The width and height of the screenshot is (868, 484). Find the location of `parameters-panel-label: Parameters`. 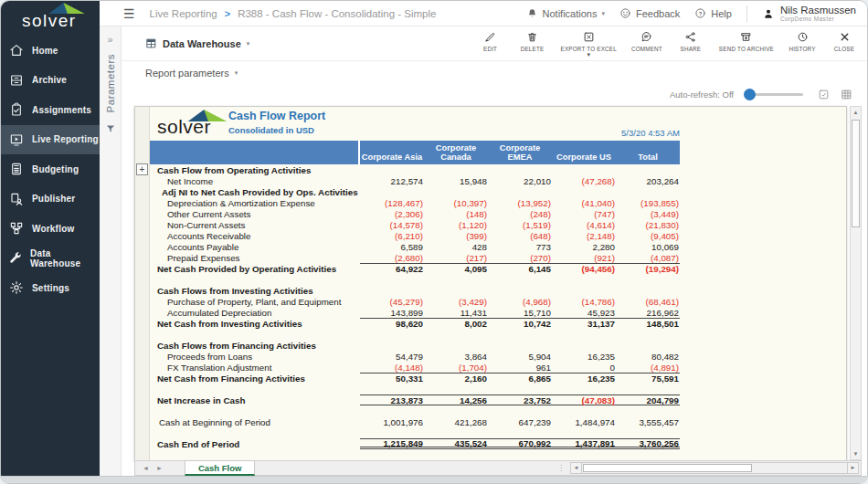

parameters-panel-label: Parameters is located at coordinates (111, 83).